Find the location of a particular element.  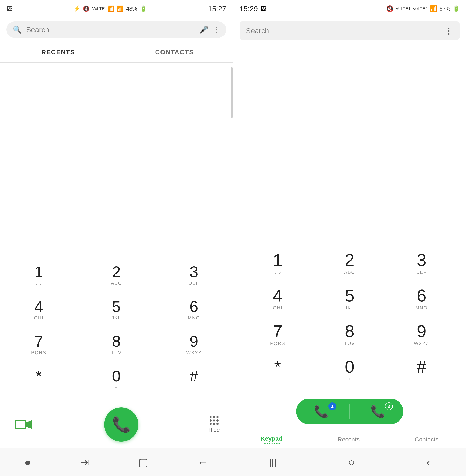

sim1-badge: 1 is located at coordinates (332, 406).